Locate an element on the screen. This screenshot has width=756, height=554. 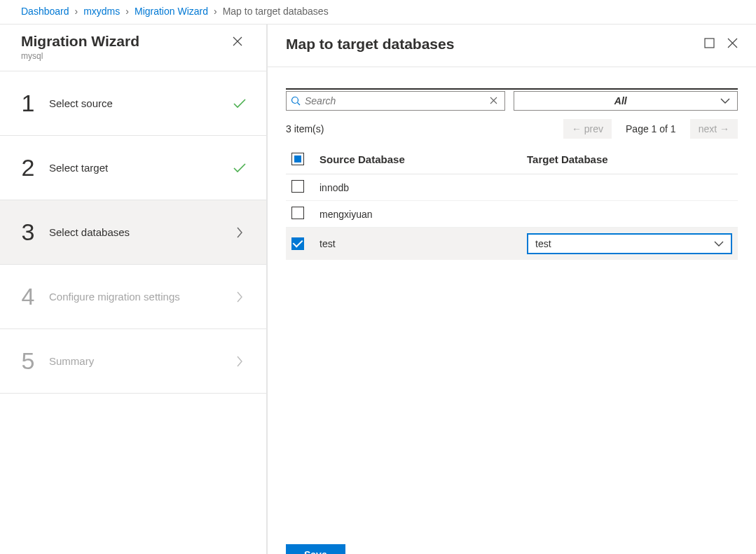
step-select-databases: 3 Select databases is located at coordinates (133, 233).